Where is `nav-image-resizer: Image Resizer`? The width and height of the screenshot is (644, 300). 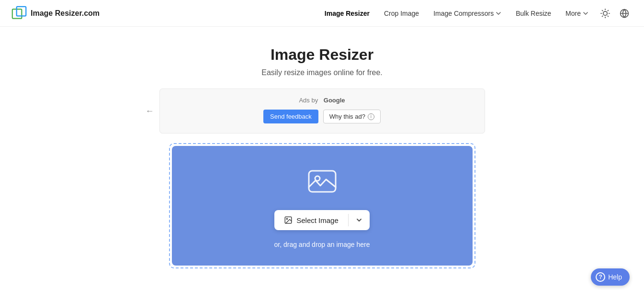
nav-image-resizer: Image Resizer is located at coordinates (347, 13).